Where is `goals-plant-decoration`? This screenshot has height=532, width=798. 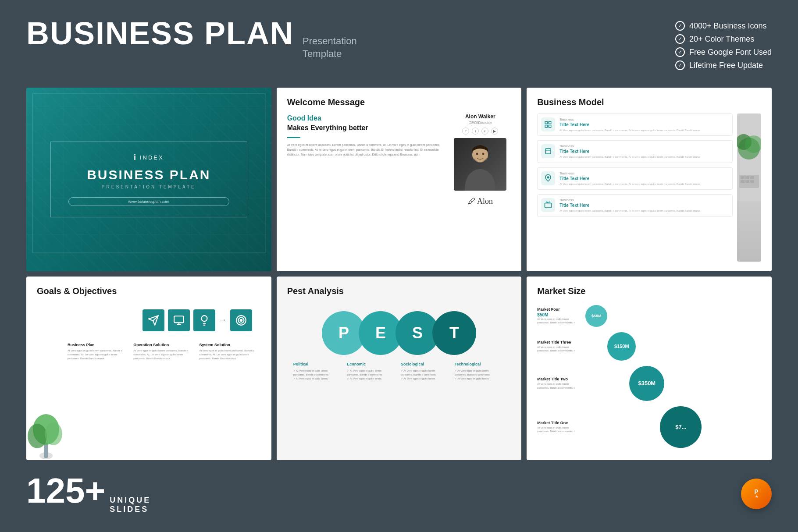 goals-plant-decoration is located at coordinates (46, 429).